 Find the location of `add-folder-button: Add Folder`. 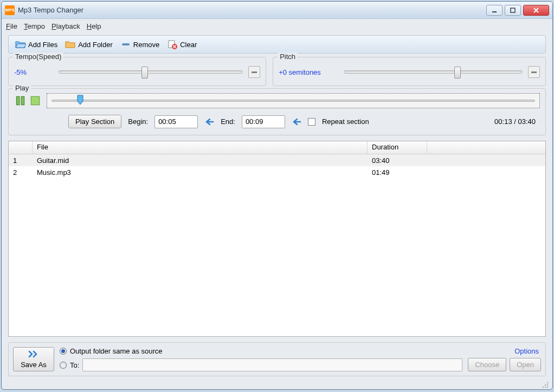

add-folder-button: Add Folder is located at coordinates (89, 44).